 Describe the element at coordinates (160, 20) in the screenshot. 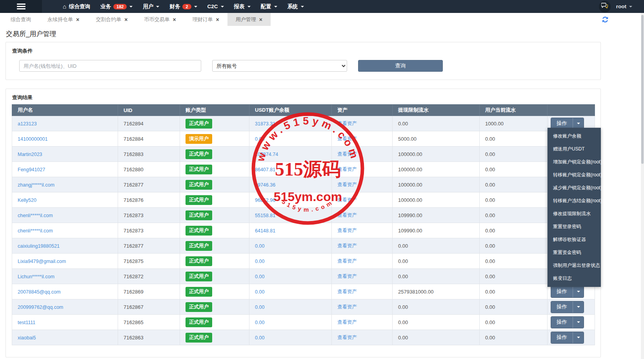

I see `tab-币币交易单: 币币交易单×` at that location.